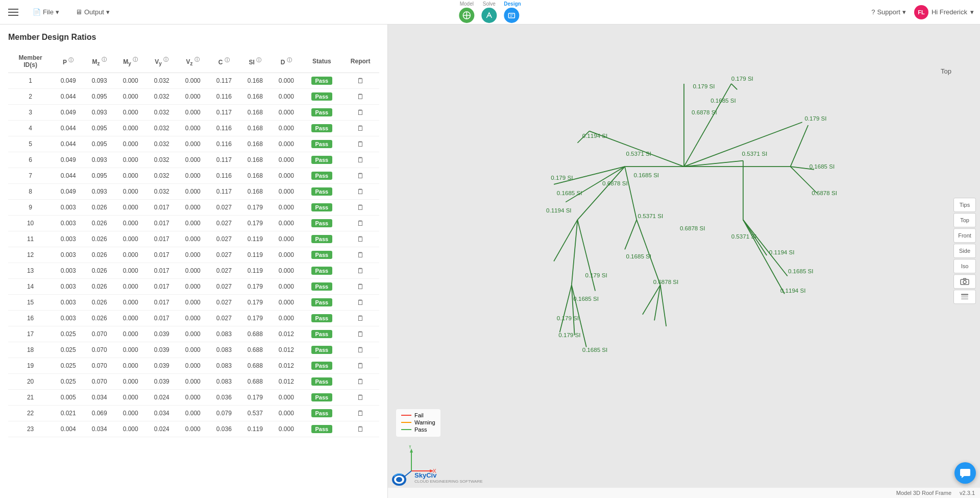 The height and width of the screenshot is (498, 980). What do you see at coordinates (99, 271) in the screenshot?
I see `cell-value: 0.026` at bounding box center [99, 271].